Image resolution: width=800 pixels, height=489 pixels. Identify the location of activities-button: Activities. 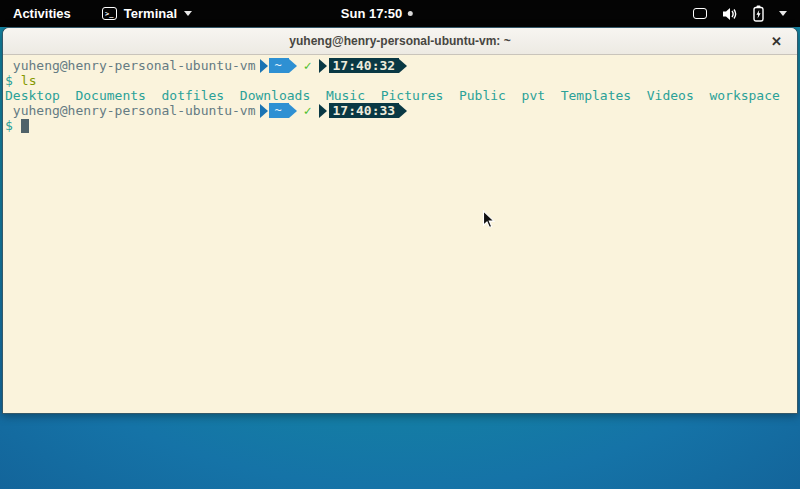
(42, 14).